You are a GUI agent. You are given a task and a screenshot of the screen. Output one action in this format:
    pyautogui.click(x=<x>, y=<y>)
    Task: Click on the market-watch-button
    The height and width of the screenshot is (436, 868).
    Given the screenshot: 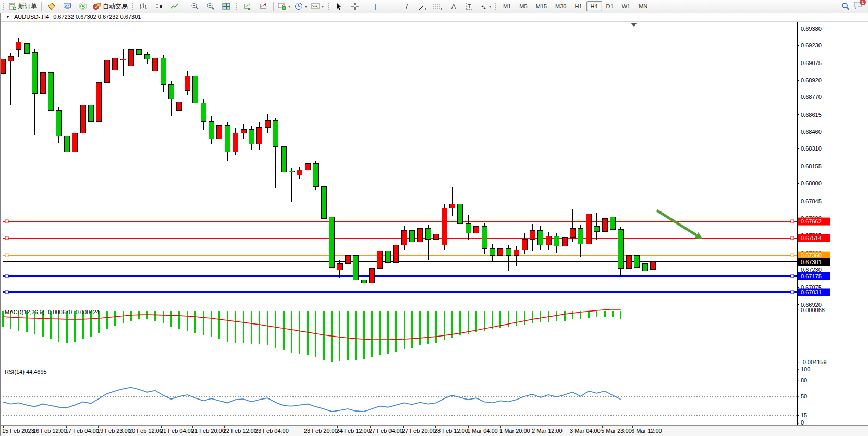 What is the action you would take?
    pyautogui.click(x=67, y=6)
    